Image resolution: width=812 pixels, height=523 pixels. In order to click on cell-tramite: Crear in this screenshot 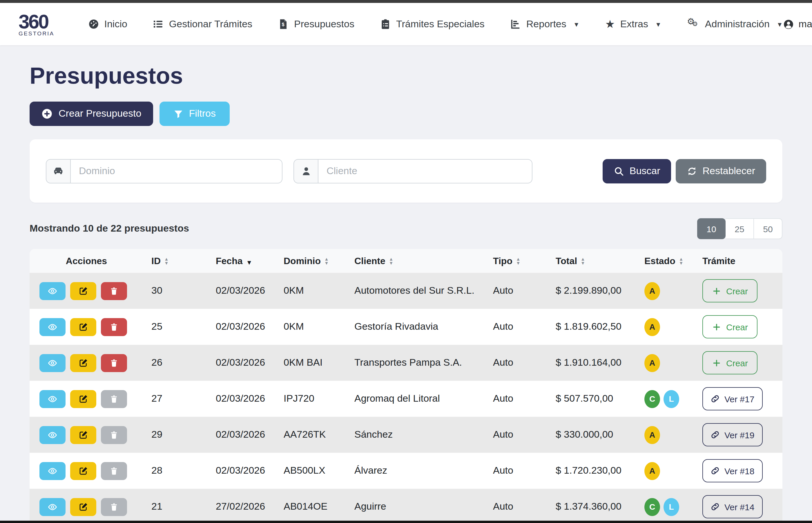, I will do `click(738, 363)`.